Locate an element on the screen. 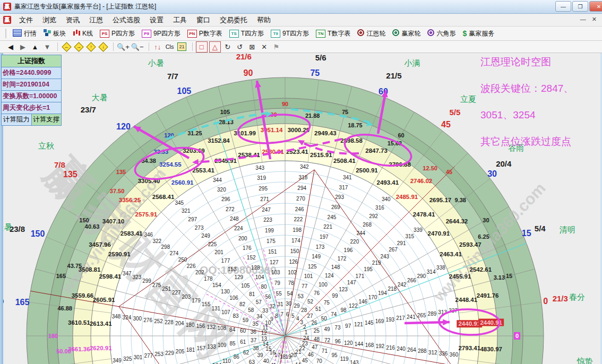 This screenshot has width=602, height=364. svg-text: 3661.36 is located at coordinates (79, 349).